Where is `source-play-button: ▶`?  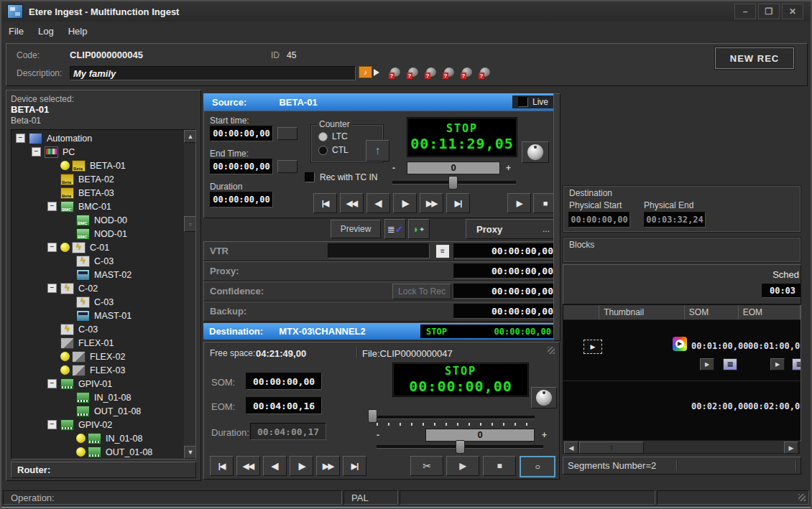 source-play-button: ▶ is located at coordinates (519, 203).